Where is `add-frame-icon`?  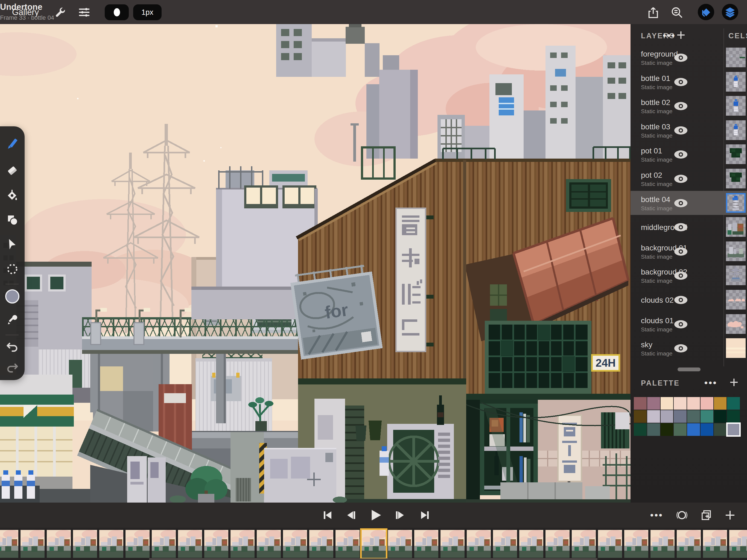
add-frame-icon is located at coordinates (730, 515).